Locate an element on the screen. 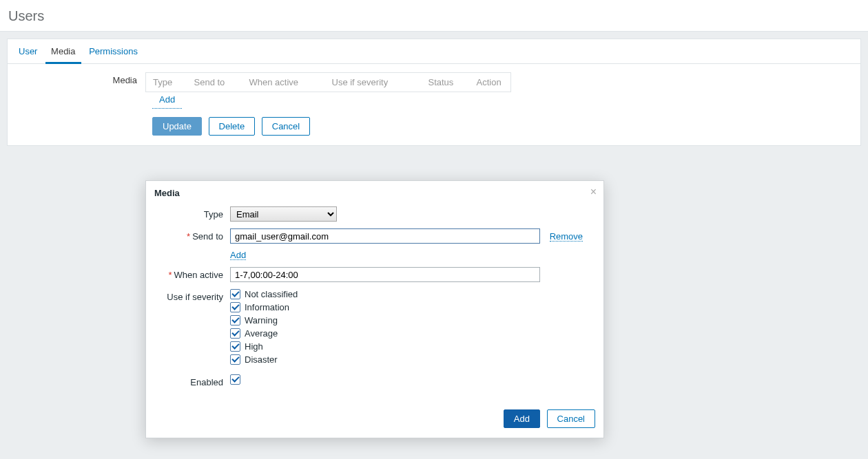  media-table: Type Send to When active Use if severity… is located at coordinates (328, 83).